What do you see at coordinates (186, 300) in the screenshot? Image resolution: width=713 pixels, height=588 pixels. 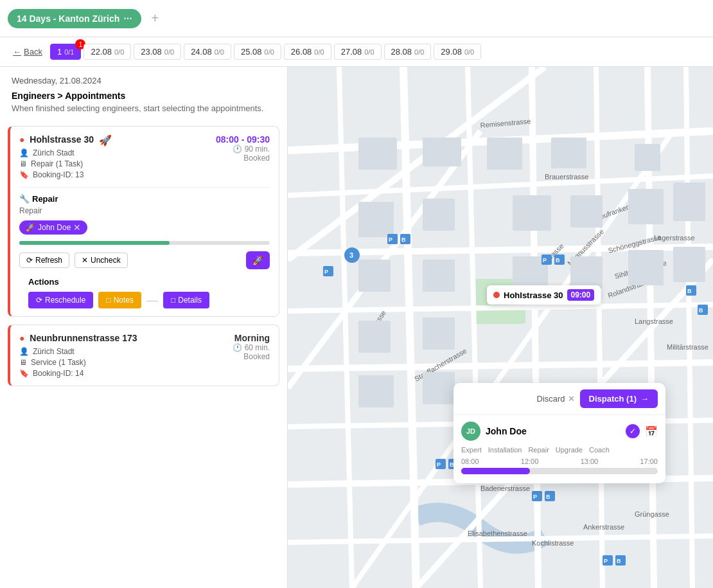 I see `details-button: □ Details` at bounding box center [186, 300].